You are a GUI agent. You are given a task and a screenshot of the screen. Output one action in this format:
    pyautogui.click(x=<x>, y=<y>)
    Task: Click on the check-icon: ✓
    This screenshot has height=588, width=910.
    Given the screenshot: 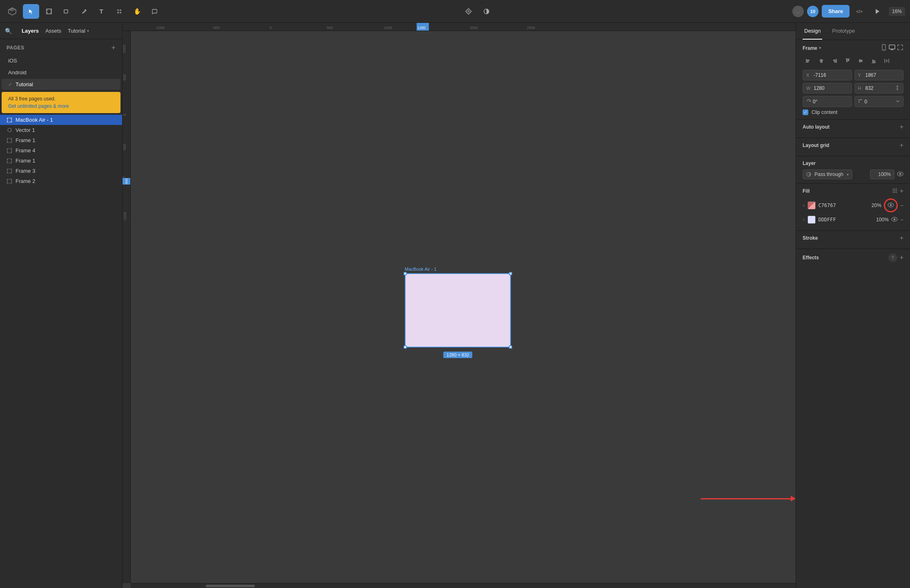 What is the action you would take?
    pyautogui.click(x=10, y=85)
    